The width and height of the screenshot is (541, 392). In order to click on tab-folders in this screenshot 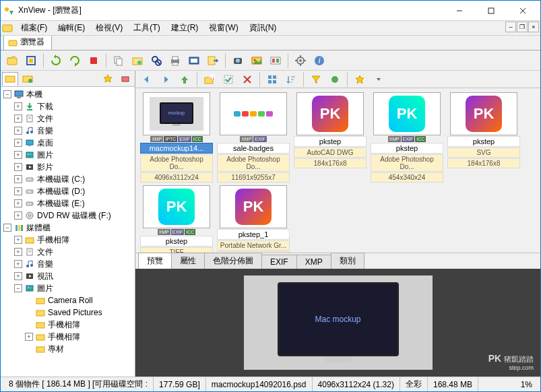, I will do `click(10, 79)`.